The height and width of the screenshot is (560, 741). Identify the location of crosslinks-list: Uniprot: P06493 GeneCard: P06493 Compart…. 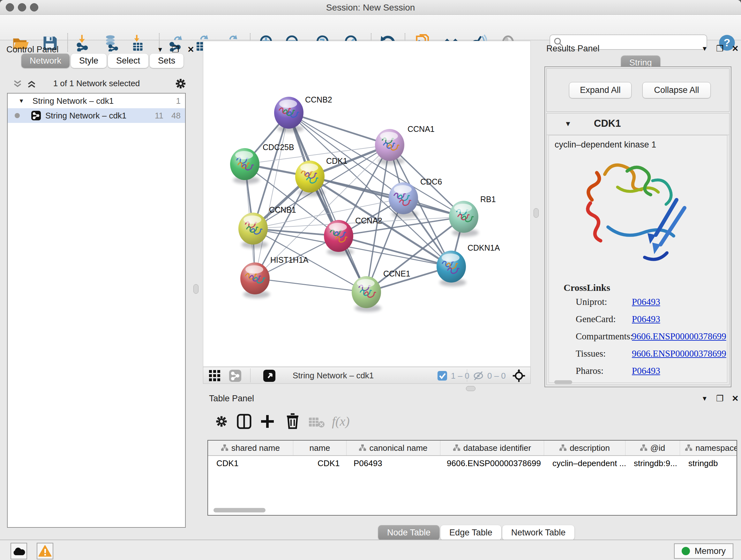
(638, 340).